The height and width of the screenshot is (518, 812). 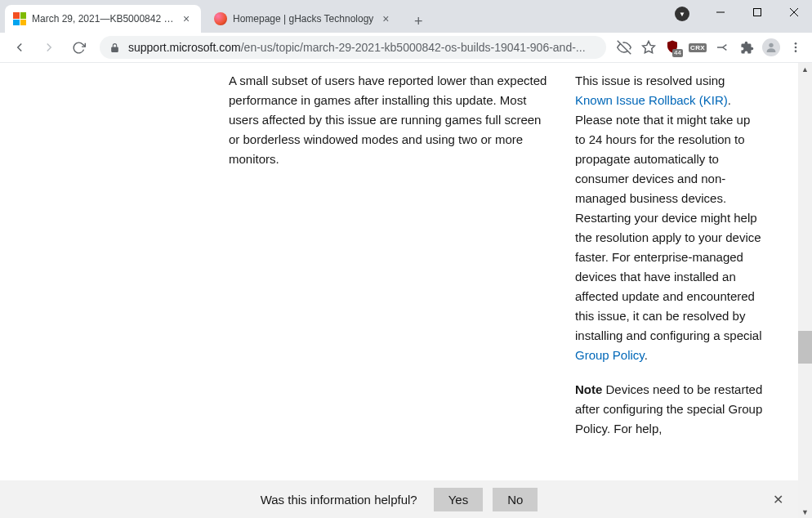 What do you see at coordinates (796, 47) in the screenshot?
I see `kebab-menu-icon` at bounding box center [796, 47].